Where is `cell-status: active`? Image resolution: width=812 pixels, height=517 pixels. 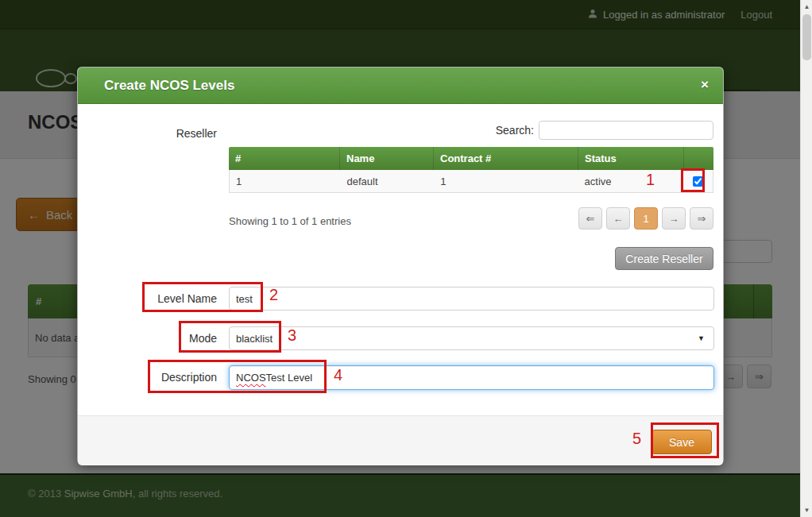 cell-status: active is located at coordinates (631, 181).